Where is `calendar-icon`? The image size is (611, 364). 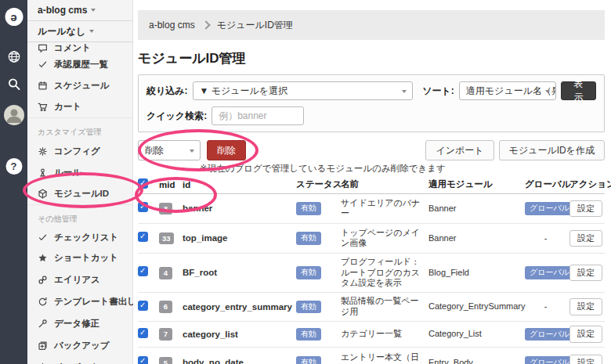 calendar-icon is located at coordinates (42, 86).